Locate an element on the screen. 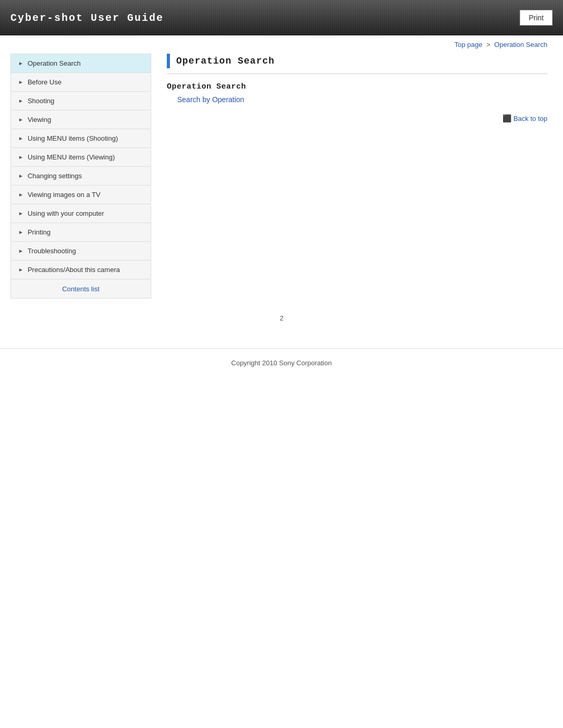 This screenshot has width=563, height=728. sidebar-label-11: Precautions/About this camera is located at coordinates (74, 270).